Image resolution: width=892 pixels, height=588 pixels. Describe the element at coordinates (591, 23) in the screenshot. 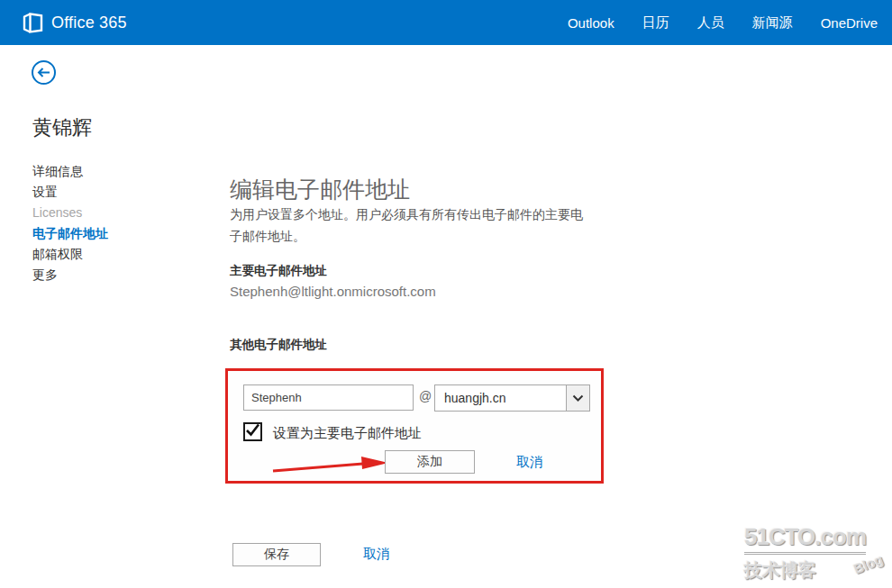

I see `nav-outlook: Outlook` at that location.